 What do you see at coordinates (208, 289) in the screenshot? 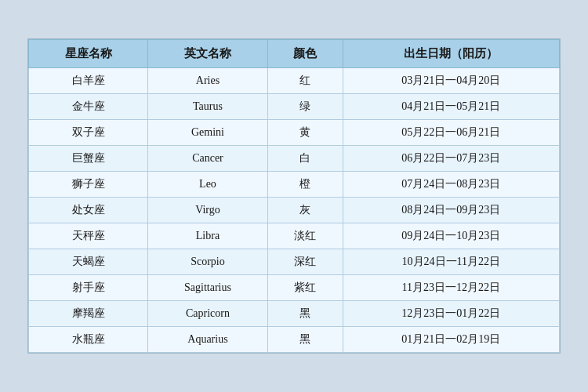
I see `cell-english-name: Sagittarius` at bounding box center [208, 289].